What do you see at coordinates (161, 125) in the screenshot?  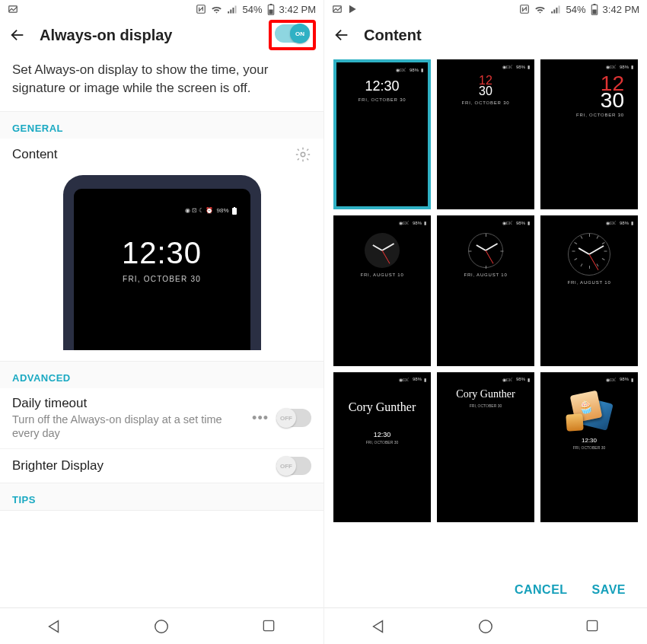 I see `section-general: GENERAL` at bounding box center [161, 125].